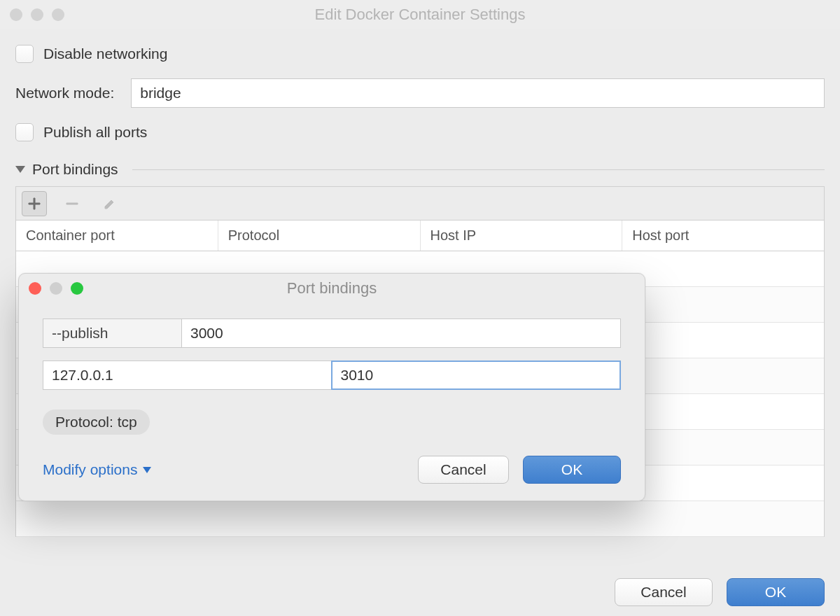  What do you see at coordinates (723, 235) in the screenshot?
I see `col-host-port: Host port` at bounding box center [723, 235].